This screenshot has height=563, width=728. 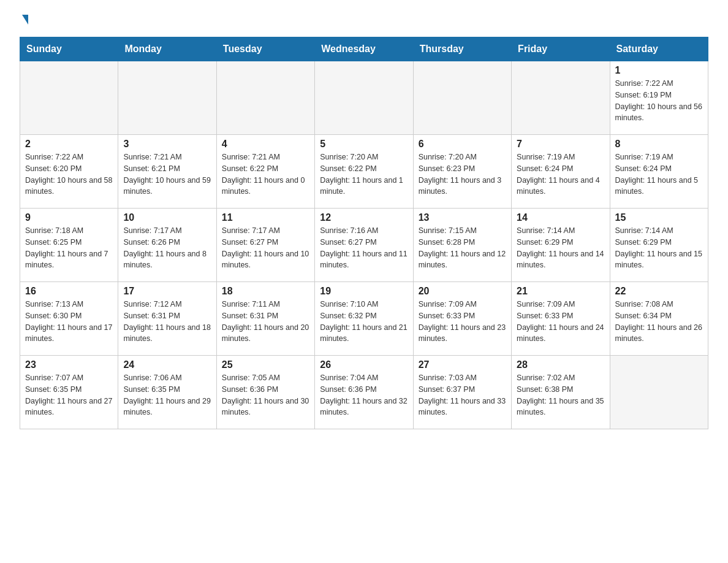 I want to click on day-number: 12, so click(x=364, y=218).